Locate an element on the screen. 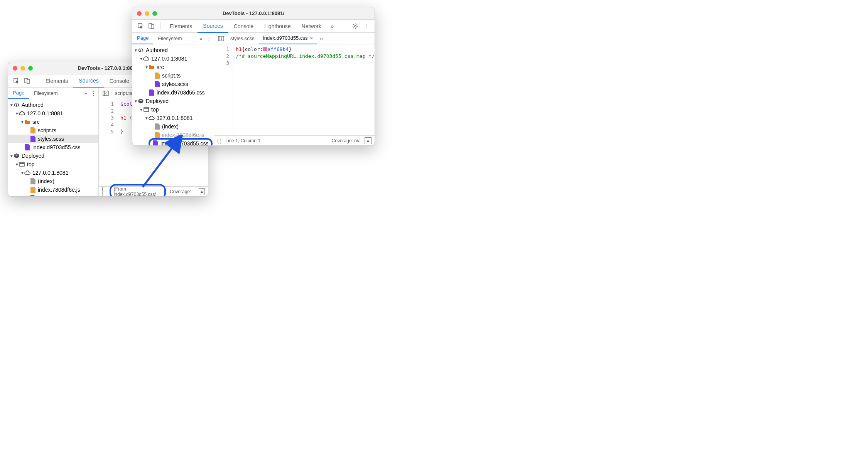 The width and height of the screenshot is (868, 474). editor: styles.scss index.d9703d55.css× » 1 2 3 … is located at coordinates (294, 89).